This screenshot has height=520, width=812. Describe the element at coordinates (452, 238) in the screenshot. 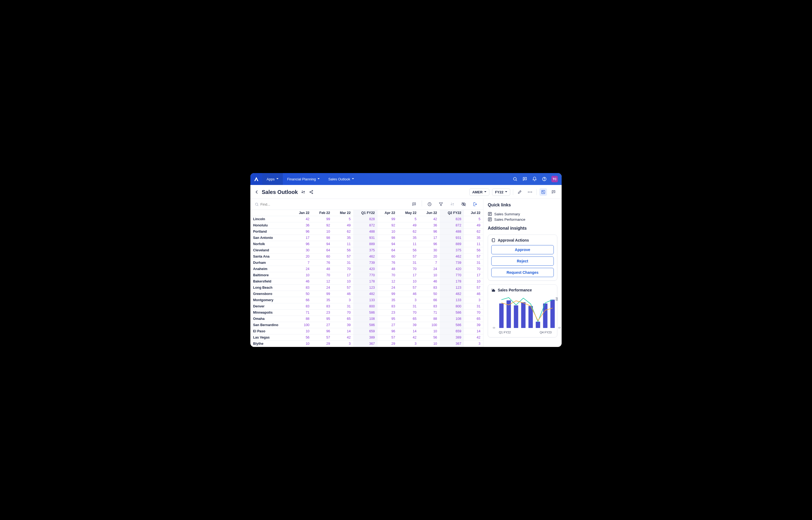

I see `cell: 931` at that location.